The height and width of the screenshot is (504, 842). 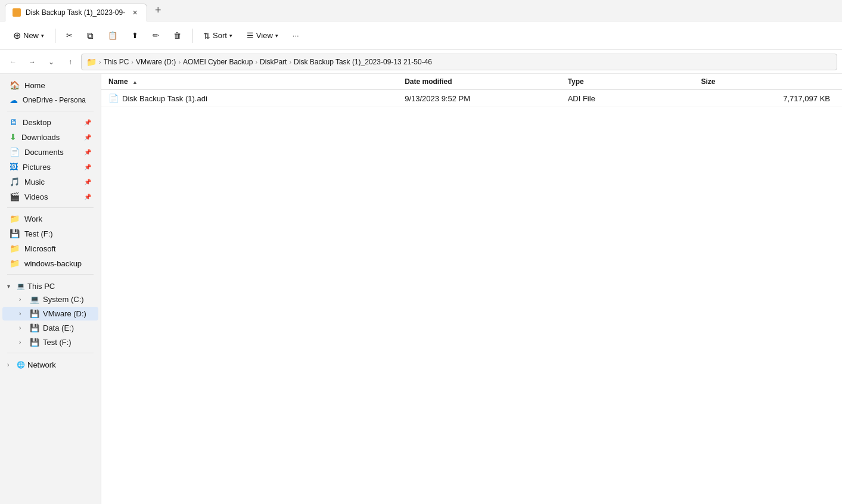 I want to click on sidebar-item-work: 📁 Work, so click(x=50, y=219).